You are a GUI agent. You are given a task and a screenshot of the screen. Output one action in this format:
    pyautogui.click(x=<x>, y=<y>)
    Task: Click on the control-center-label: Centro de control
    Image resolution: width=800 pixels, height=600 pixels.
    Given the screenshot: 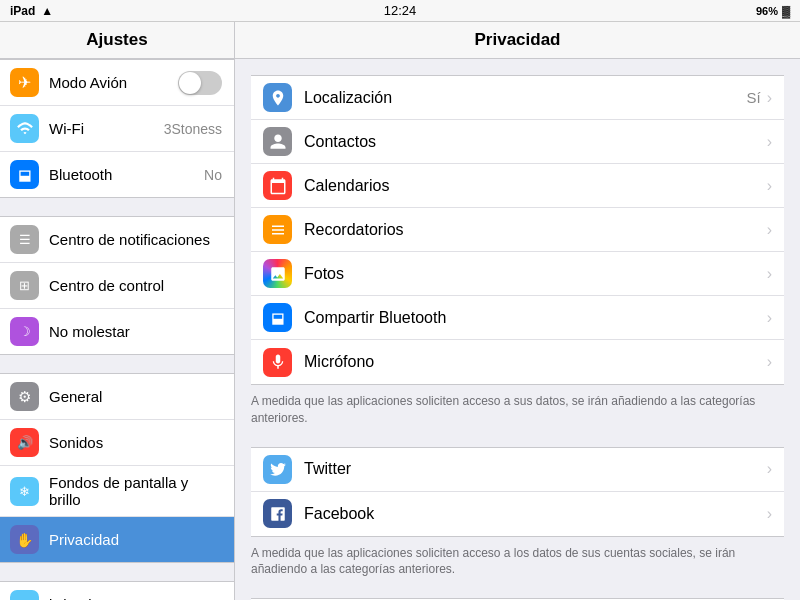 What is the action you would take?
    pyautogui.click(x=136, y=286)
    